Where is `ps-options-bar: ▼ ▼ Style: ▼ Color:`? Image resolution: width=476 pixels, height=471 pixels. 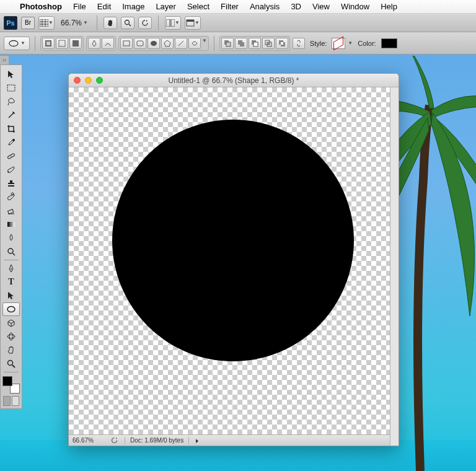
ps-options-bar: ▼ ▼ Style: ▼ Color: is located at coordinates (238, 43).